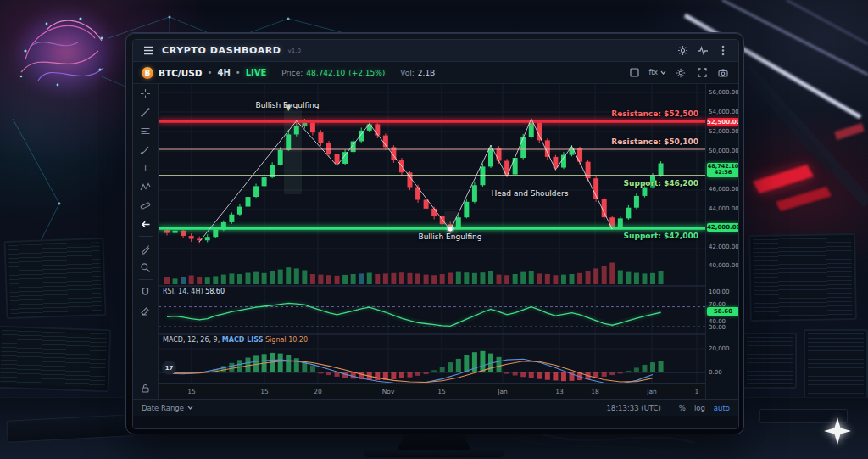 The width and height of the screenshot is (868, 459). Describe the element at coordinates (168, 408) in the screenshot. I see `date-range-dropdown: Date Range` at that location.